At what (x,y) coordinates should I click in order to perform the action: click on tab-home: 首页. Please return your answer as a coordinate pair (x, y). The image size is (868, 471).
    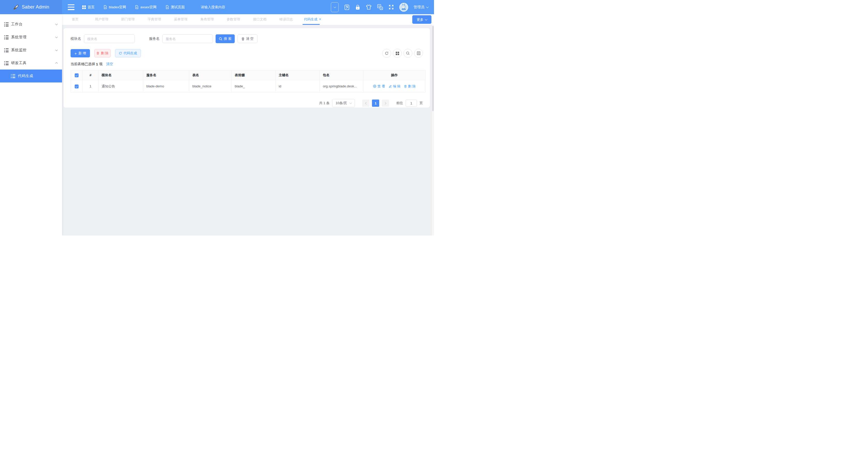
    Looking at the image, I should click on (75, 20).